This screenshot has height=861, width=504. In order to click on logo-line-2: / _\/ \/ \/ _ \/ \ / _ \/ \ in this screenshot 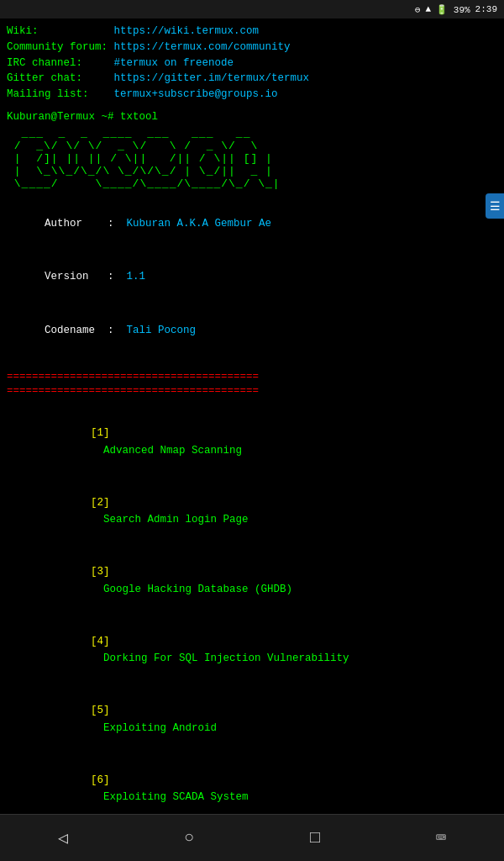, I will do `click(252, 146)`.